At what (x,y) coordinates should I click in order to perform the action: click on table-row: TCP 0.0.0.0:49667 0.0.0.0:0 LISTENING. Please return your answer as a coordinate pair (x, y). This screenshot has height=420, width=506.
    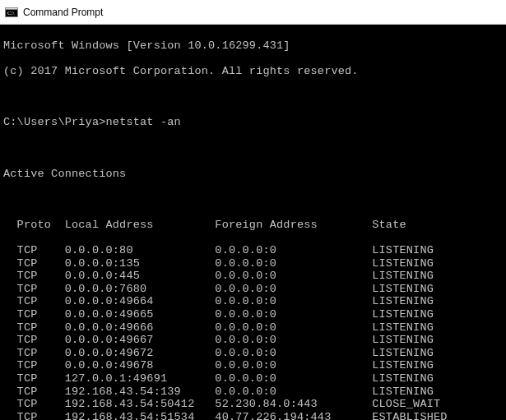
    Looking at the image, I should click on (253, 340).